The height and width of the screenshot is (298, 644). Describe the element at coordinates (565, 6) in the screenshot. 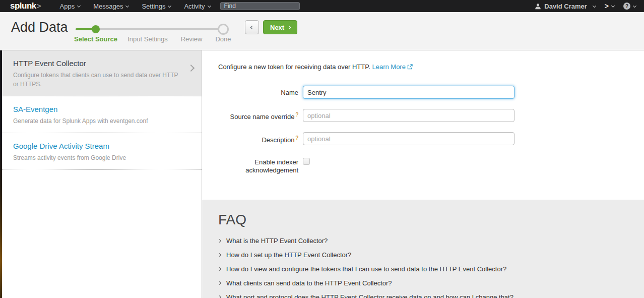

I see `user-name: David Cramer` at that location.